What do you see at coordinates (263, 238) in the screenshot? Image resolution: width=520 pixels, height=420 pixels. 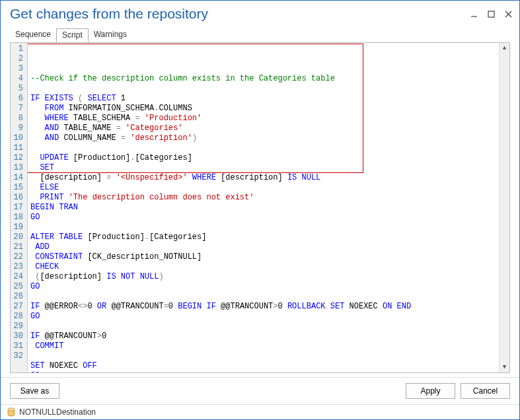 I see `code-line: ALTER TABLE [Production].[Categories]` at bounding box center [263, 238].